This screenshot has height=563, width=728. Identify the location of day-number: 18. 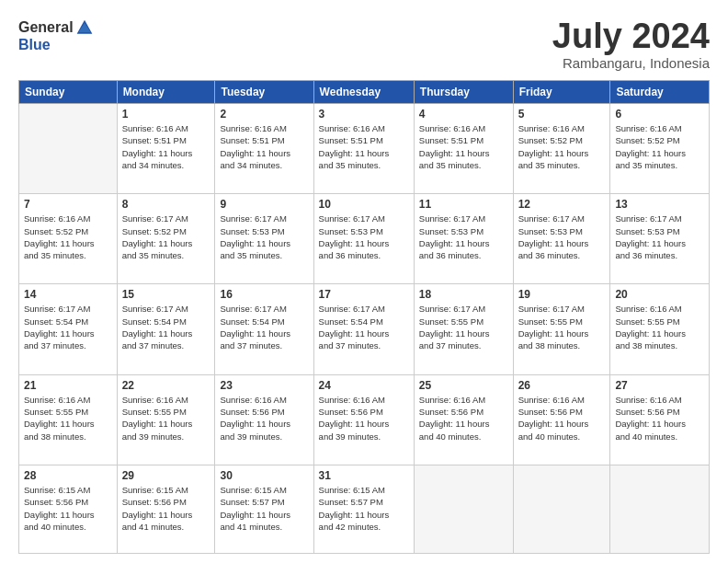
(463, 294).